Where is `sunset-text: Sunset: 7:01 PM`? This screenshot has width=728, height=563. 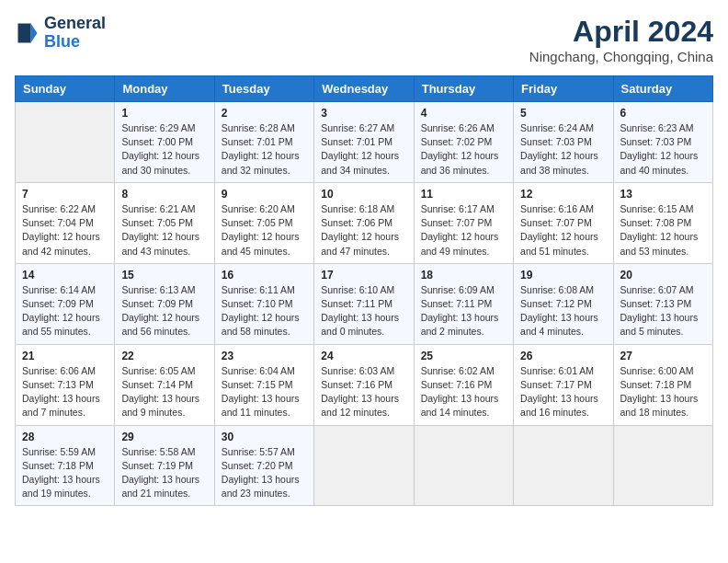 sunset-text: Sunset: 7:01 PM is located at coordinates (265, 142).